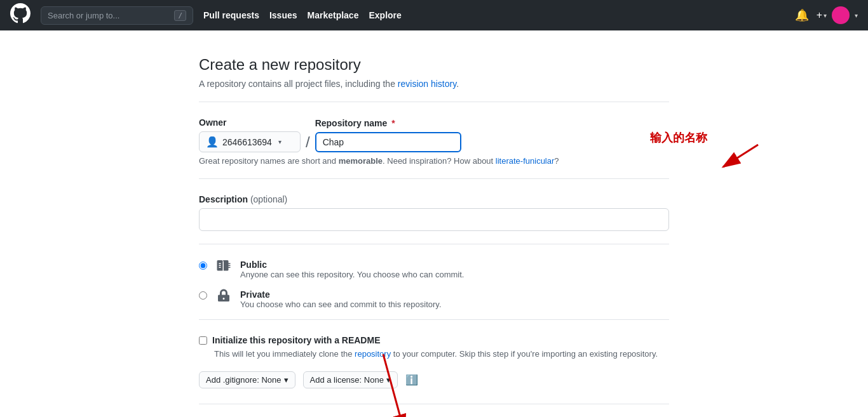 Image resolution: width=868 pixels, height=417 pixels. Describe the element at coordinates (250, 135) in the screenshot. I see `owner-group: Owner 👤 2646613694 ▾` at that location.